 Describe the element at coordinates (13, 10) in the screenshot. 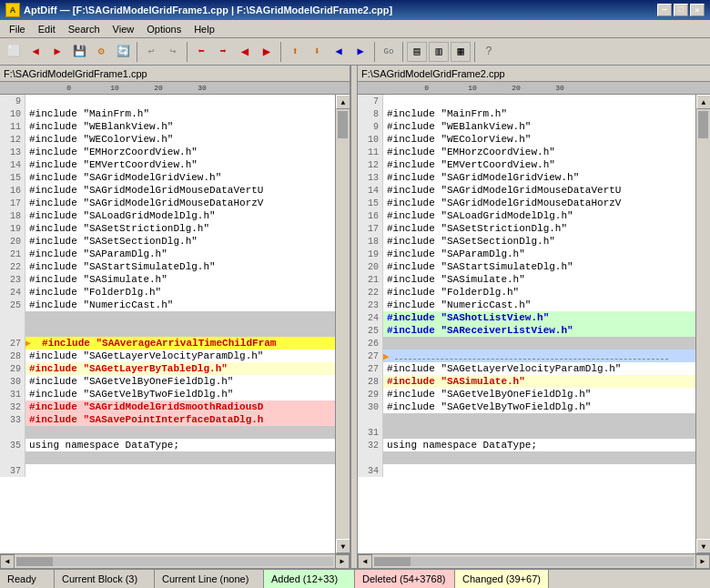

I see `app-icon: A` at that location.